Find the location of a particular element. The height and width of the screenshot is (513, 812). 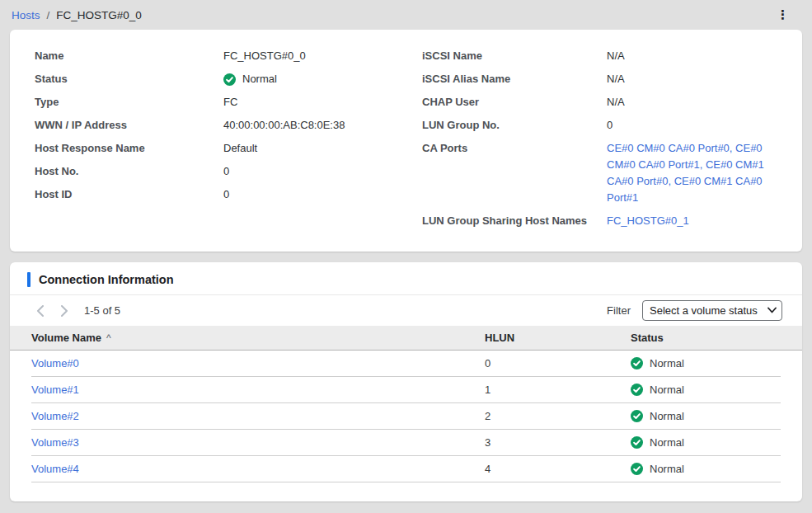

prev-page-button is located at coordinates (40, 311).